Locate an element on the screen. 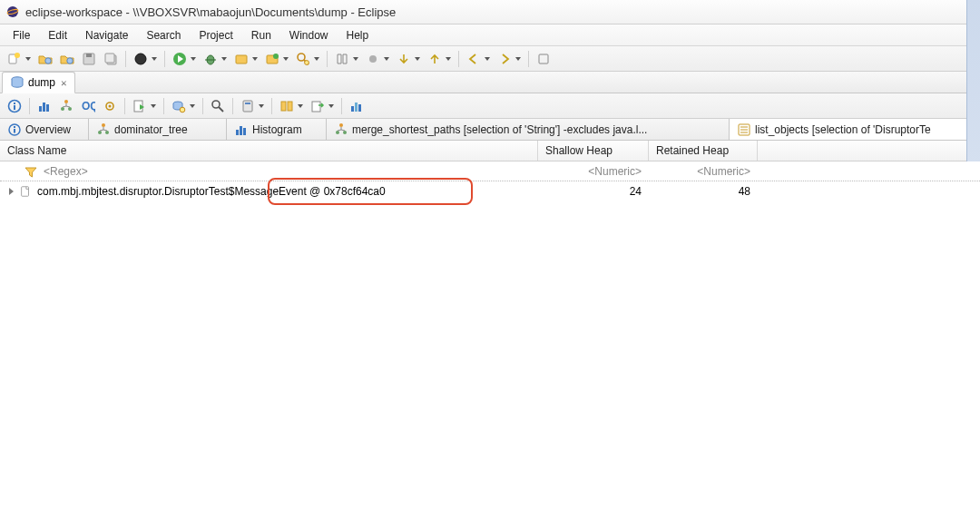 This screenshot has width=980, height=528. menu-project: Project is located at coordinates (216, 35).